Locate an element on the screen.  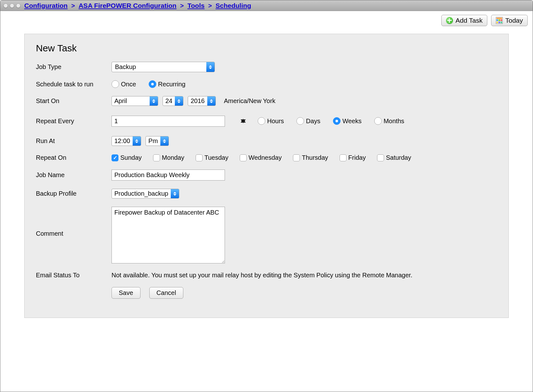
checkbox-sunday is located at coordinates (115, 158).